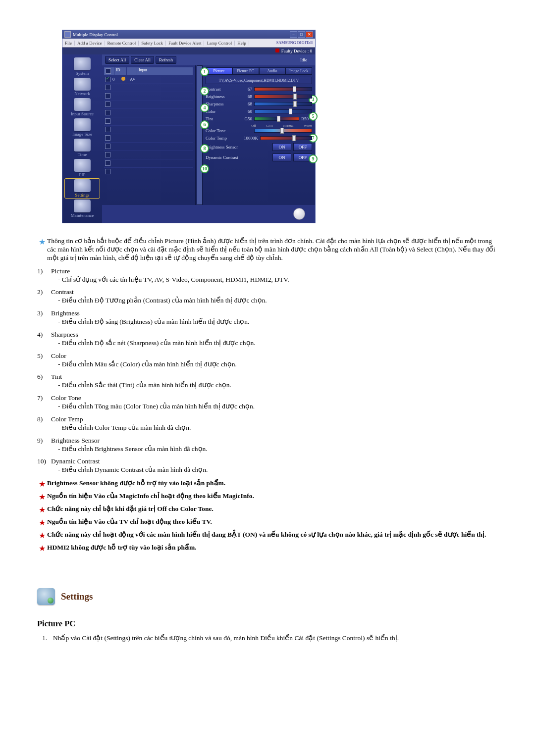  I want to click on toolbar: Select All Clear All Refresh Idle, so click(209, 60).